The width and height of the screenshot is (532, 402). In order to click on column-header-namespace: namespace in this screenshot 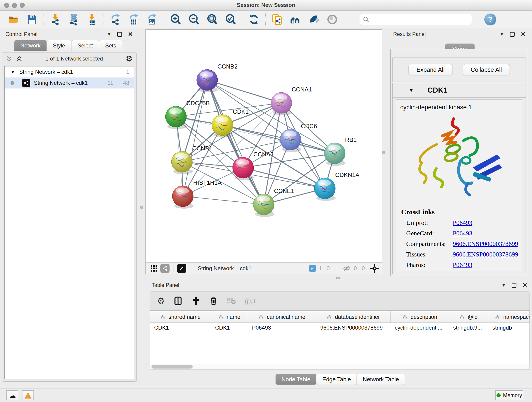, I will do `click(509, 317)`.